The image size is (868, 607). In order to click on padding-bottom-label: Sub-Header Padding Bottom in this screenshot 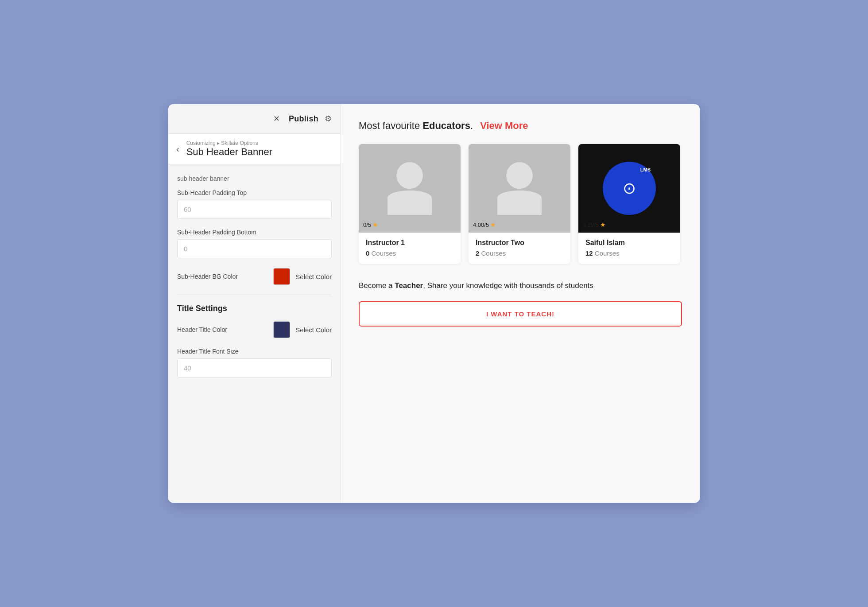, I will do `click(254, 232)`.